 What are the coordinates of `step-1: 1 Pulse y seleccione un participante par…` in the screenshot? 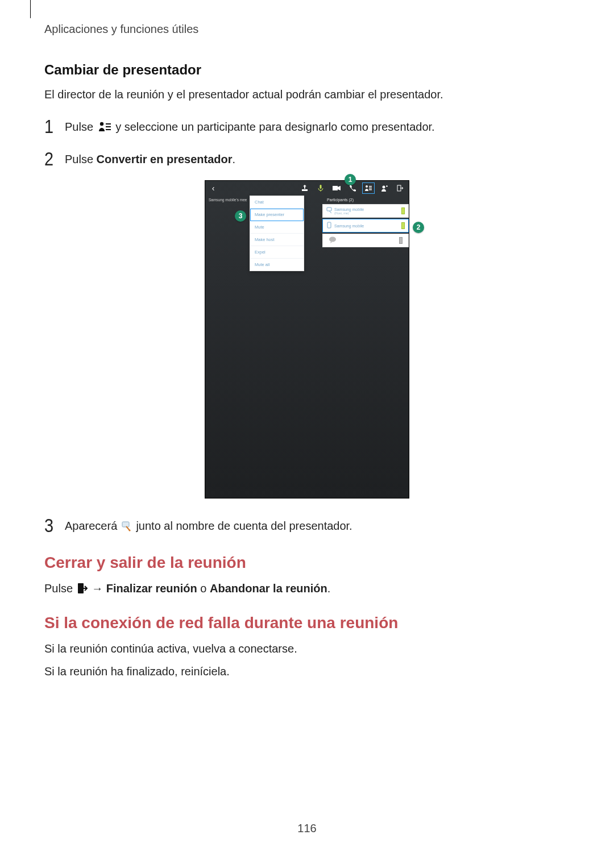 It's located at (307, 126).